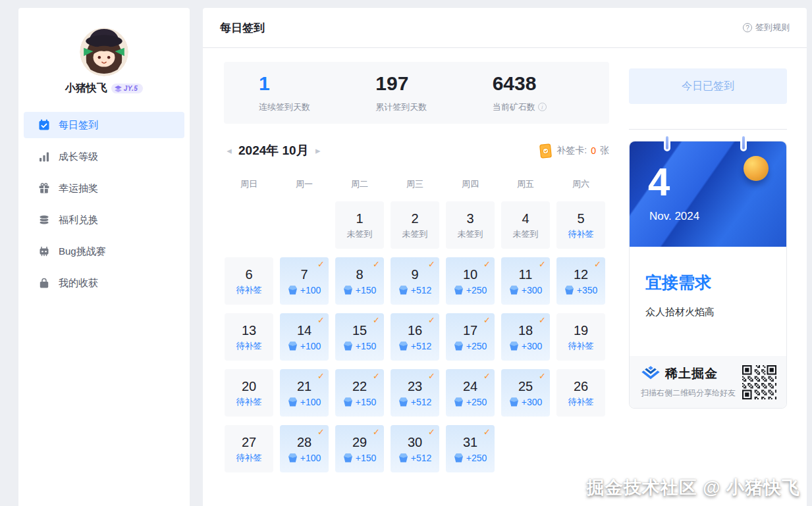  Describe the element at coordinates (587, 290) in the screenshot. I see `reward-amount: +350` at that location.